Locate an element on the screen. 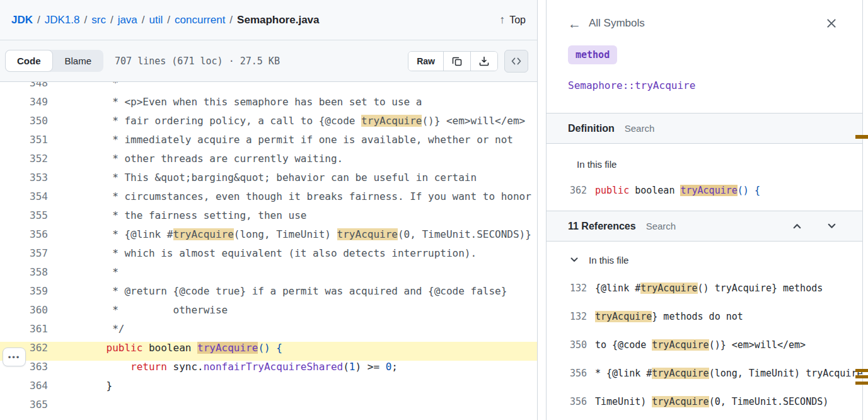  reference-snippet: * {@link #tryAcquire(long, TimeUnit) try… is located at coordinates (729, 373).